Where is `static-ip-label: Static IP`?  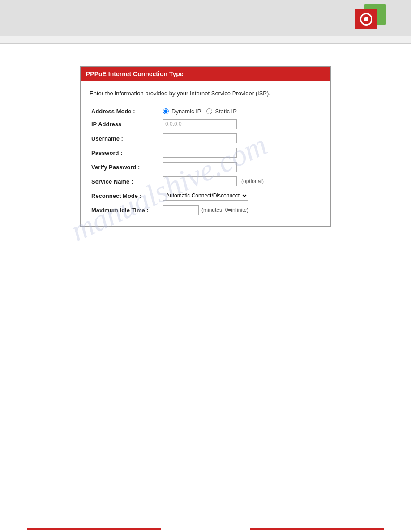 static-ip-label: Static IP is located at coordinates (221, 111).